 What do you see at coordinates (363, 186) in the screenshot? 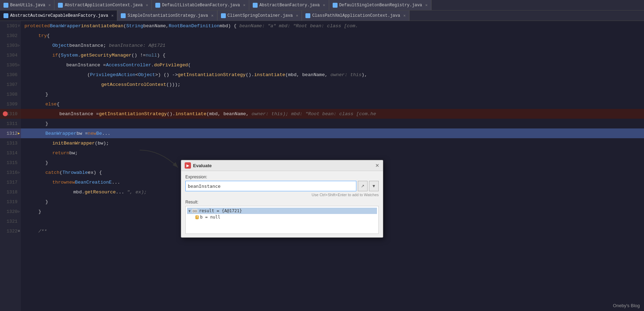
I see `expand-expr-button: ↗` at bounding box center [363, 186].